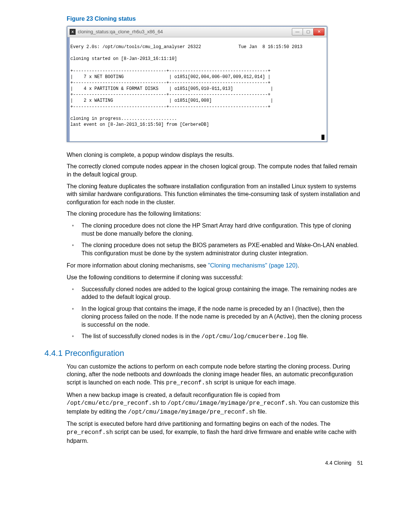 This screenshot has height=532, width=400. Describe the element at coordinates (73, 32) in the screenshot. I see `app-icon: X` at that location.